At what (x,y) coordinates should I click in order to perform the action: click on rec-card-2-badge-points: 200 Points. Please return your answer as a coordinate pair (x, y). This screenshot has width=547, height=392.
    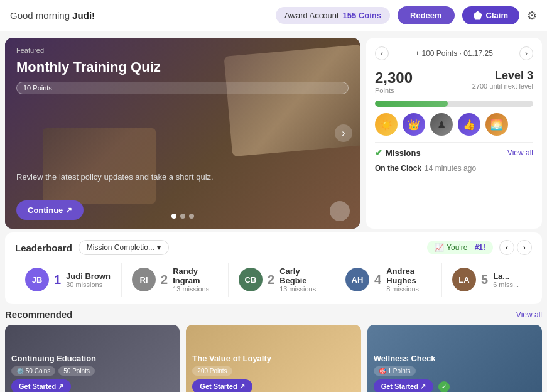
    Looking at the image, I should click on (212, 371).